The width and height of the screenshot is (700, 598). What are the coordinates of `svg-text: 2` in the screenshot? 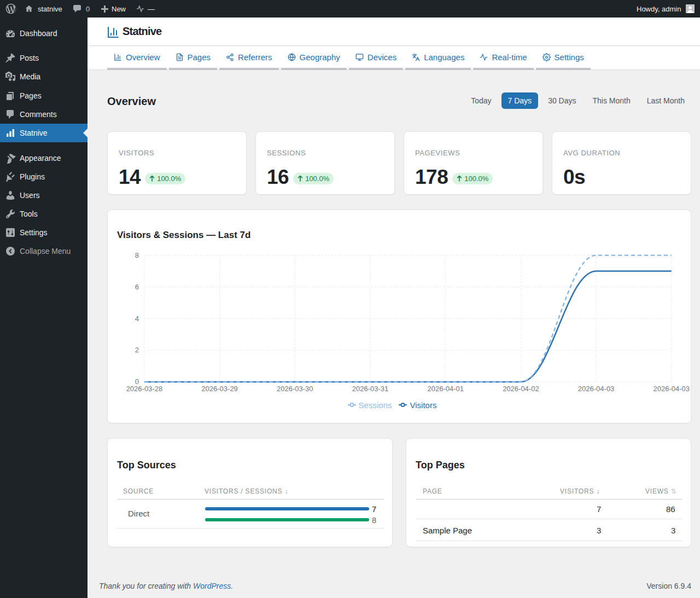 It's located at (137, 350).